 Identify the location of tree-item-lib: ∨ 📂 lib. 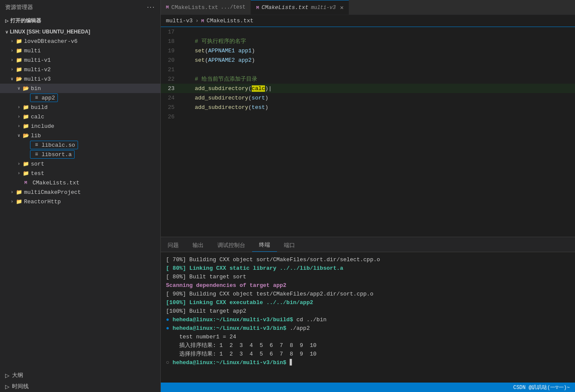
(80, 136).